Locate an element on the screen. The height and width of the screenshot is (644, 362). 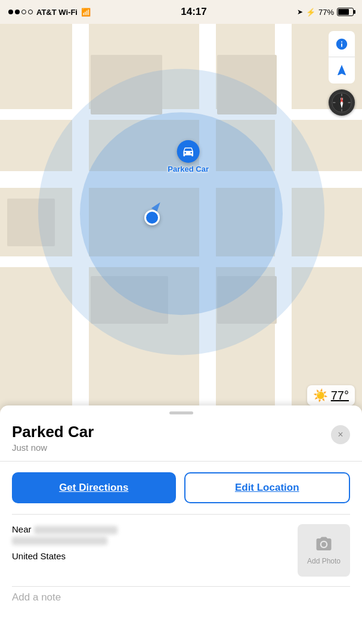
bluetooth-icon: ⚡ is located at coordinates (311, 12).